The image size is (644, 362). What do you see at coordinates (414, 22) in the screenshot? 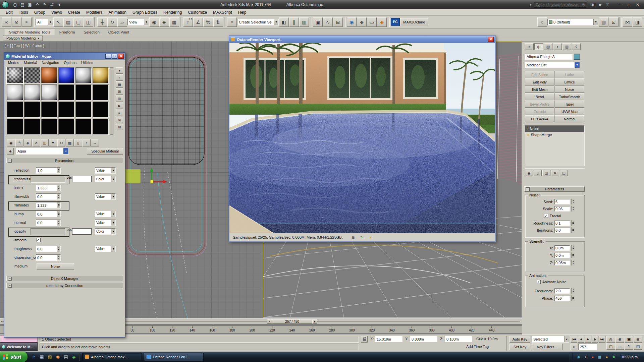
I see `max2octane-button: MAX2Octane▾ MAX2Octane` at bounding box center [414, 22].